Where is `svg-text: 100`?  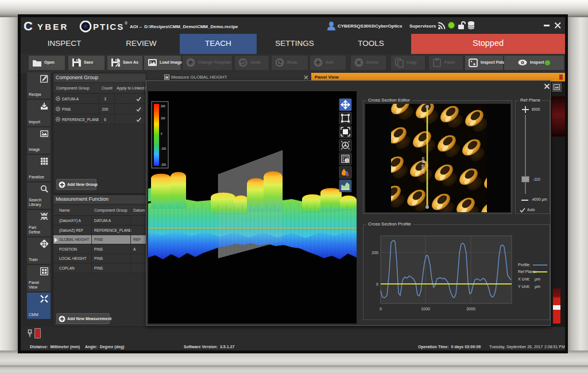
svg-text: 100 is located at coordinates (163, 118).